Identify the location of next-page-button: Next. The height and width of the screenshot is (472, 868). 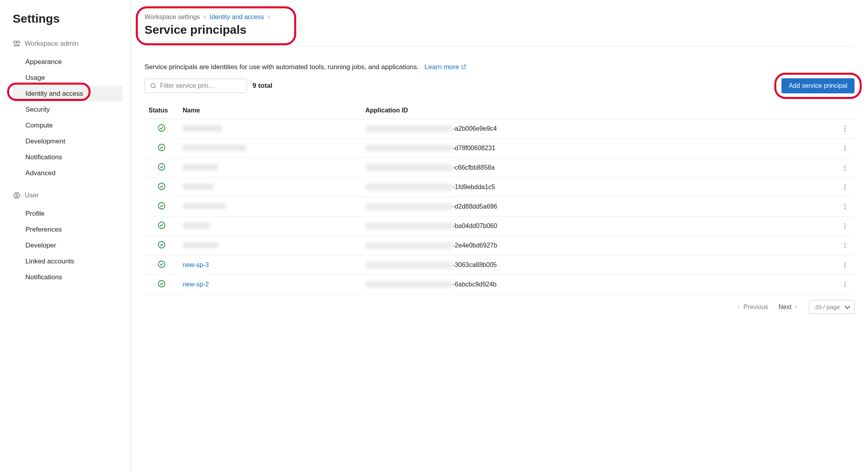
(789, 307).